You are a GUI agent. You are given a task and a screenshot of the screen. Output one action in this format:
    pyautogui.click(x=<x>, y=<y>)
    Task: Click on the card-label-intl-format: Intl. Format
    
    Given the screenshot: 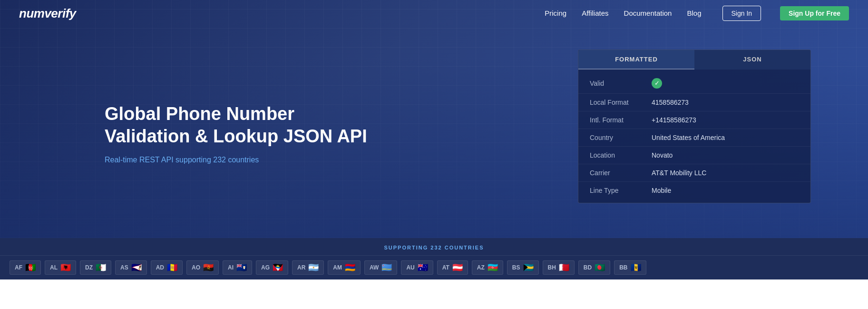 What is the action you would take?
    pyautogui.click(x=621, y=120)
    